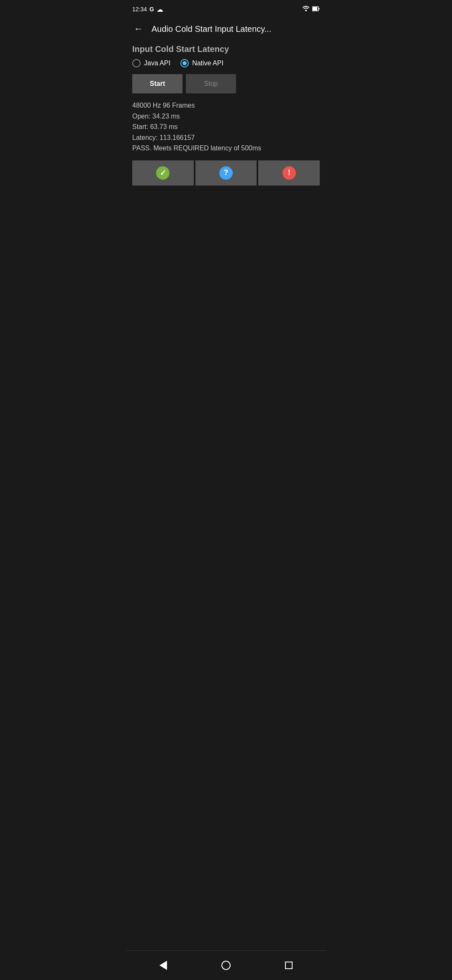 Image resolution: width=452 pixels, height=980 pixels. I want to click on result-pass: PASS. Meets REQUIRED latency of 500ms, so click(226, 148).